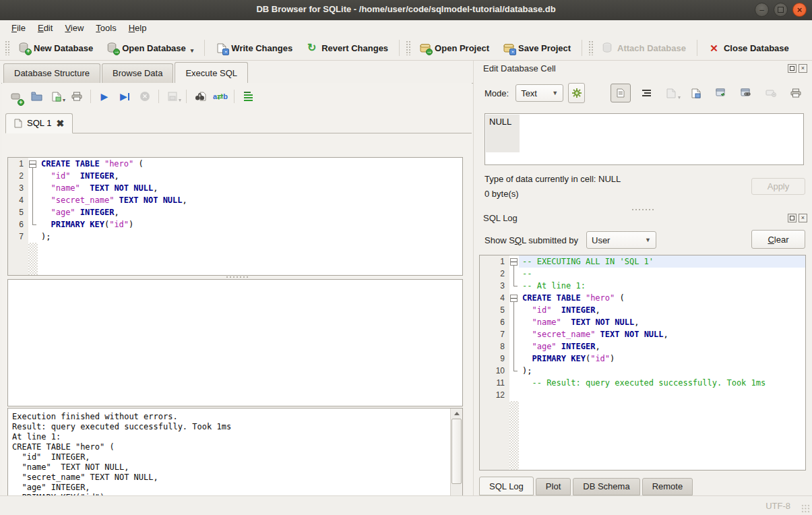 The height and width of the screenshot is (515, 812). I want to click on write-changes-button: ▪ Write Changes, so click(254, 49).